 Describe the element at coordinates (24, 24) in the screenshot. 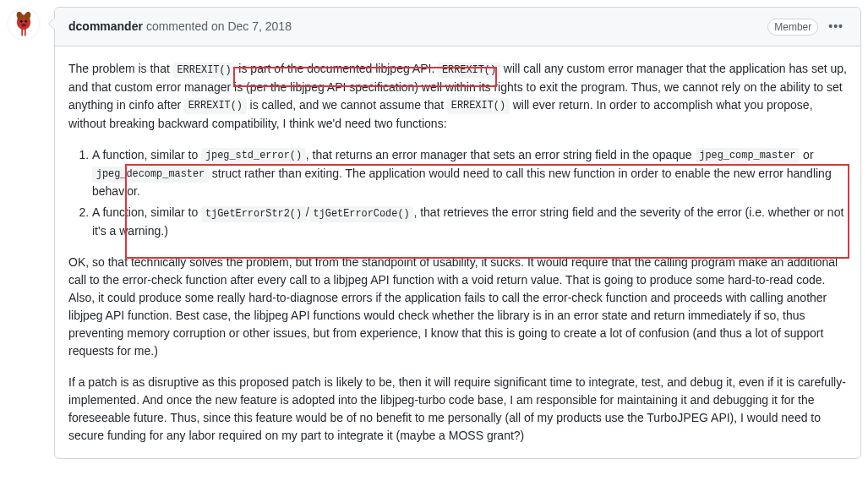

I see `avatar-image` at that location.